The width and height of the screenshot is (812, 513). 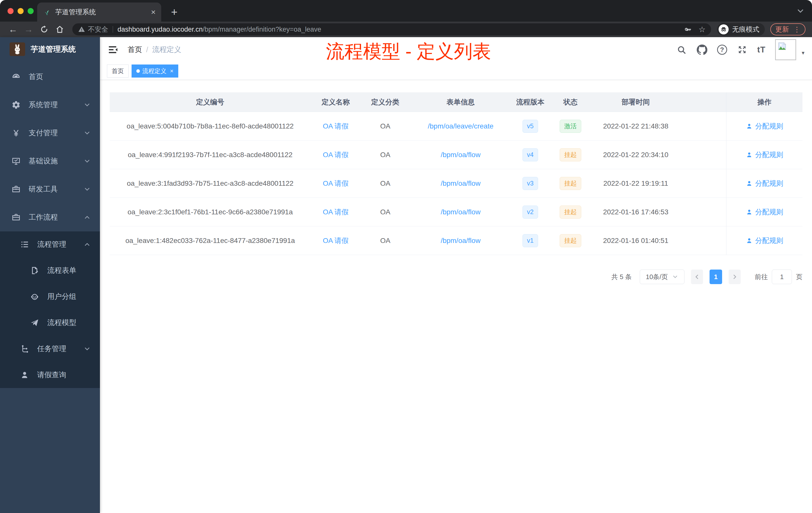 I want to click on github-icon, so click(x=702, y=50).